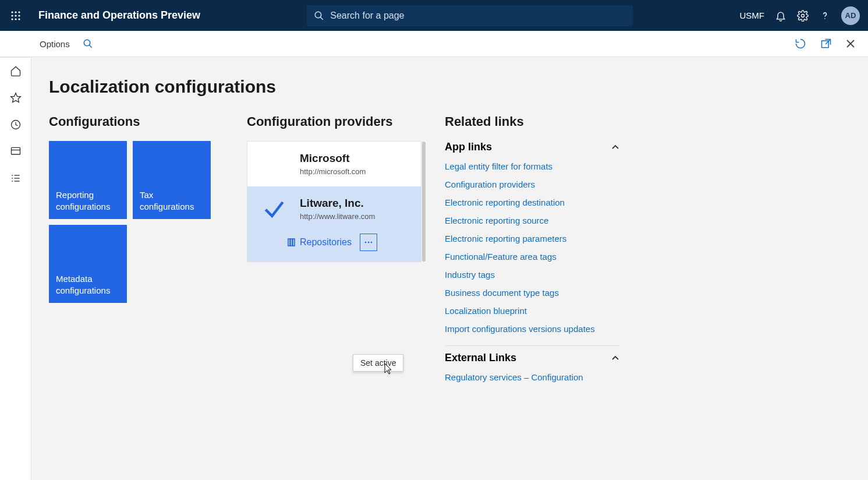 The image size is (868, 480). Describe the element at coordinates (88, 200) in the screenshot. I see `tile-label: Reporting configurations` at that location.